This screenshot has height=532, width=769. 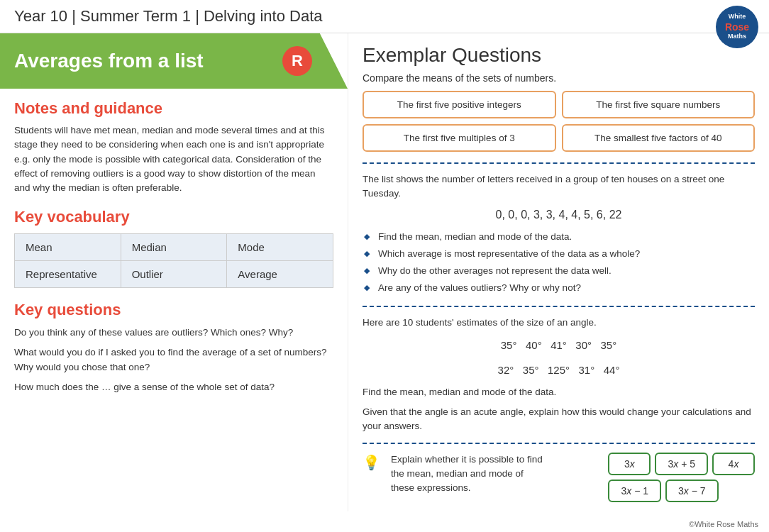 I want to click on box-multiples: The first five multiples of 3, so click(x=460, y=138).